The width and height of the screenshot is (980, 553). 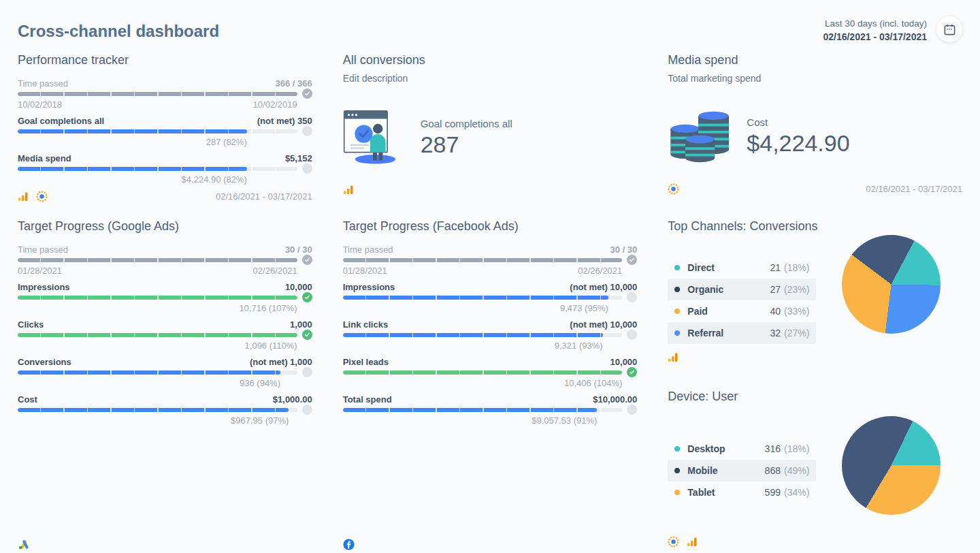 What do you see at coordinates (773, 492) in the screenshot?
I see `legend-value: 599` at bounding box center [773, 492].